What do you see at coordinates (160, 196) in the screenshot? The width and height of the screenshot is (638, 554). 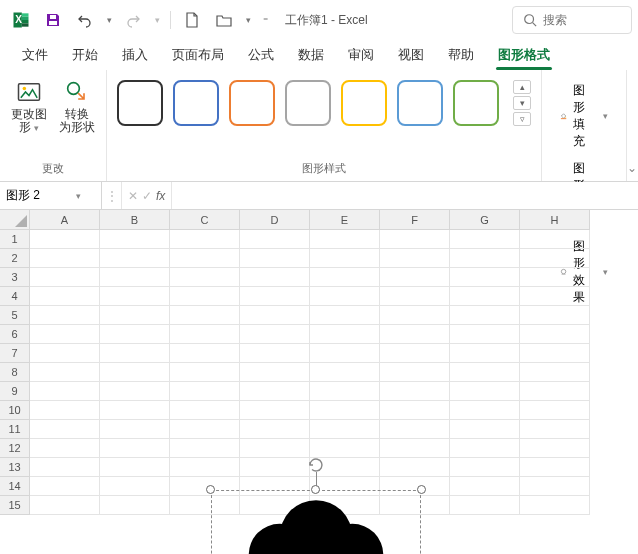 I see `fx-icon: fx` at bounding box center [160, 196].